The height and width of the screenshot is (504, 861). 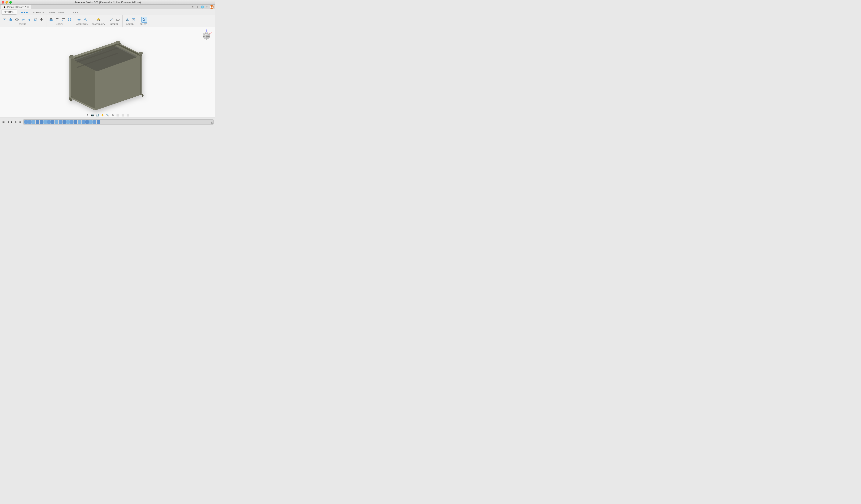 What do you see at coordinates (17, 20) in the screenshot?
I see `revolve-btn` at bounding box center [17, 20].